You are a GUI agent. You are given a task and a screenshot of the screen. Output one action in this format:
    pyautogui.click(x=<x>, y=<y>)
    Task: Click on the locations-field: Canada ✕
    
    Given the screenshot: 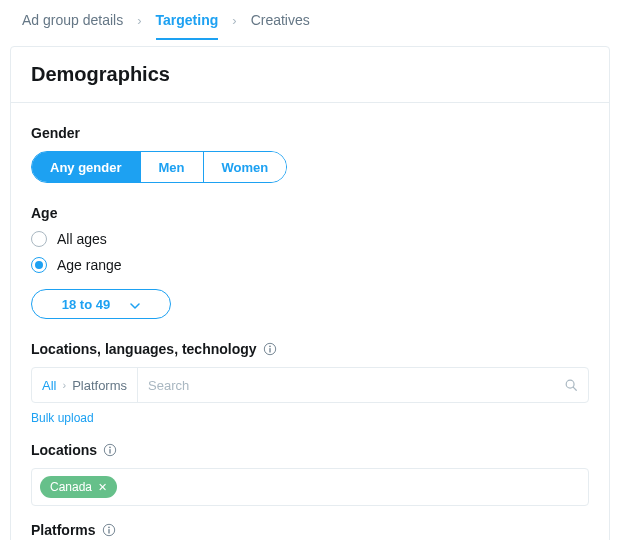 What is the action you would take?
    pyautogui.click(x=310, y=487)
    